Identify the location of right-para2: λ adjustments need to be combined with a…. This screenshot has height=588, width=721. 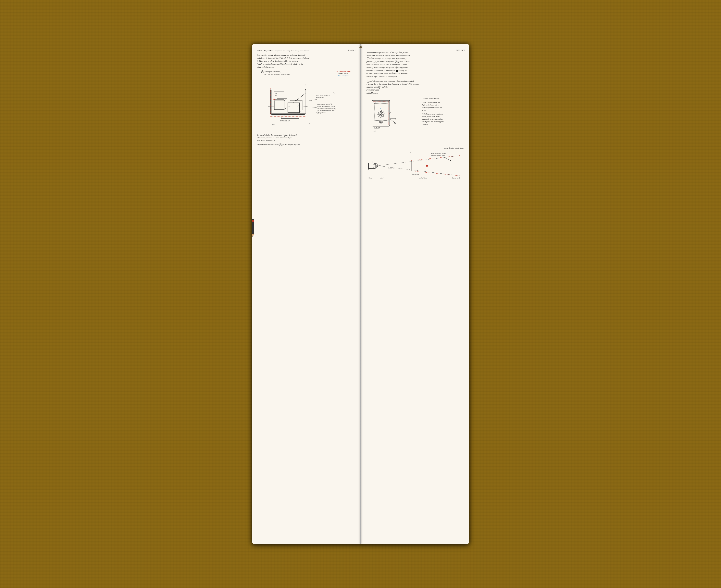
(415, 87).